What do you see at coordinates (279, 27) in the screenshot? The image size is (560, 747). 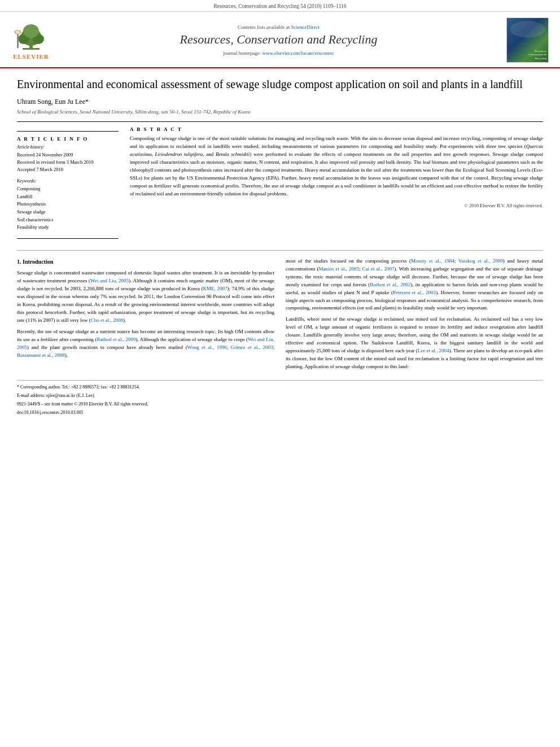 I see `sciencedirect-info: Contents lists available at ScienceDirec…` at bounding box center [279, 27].